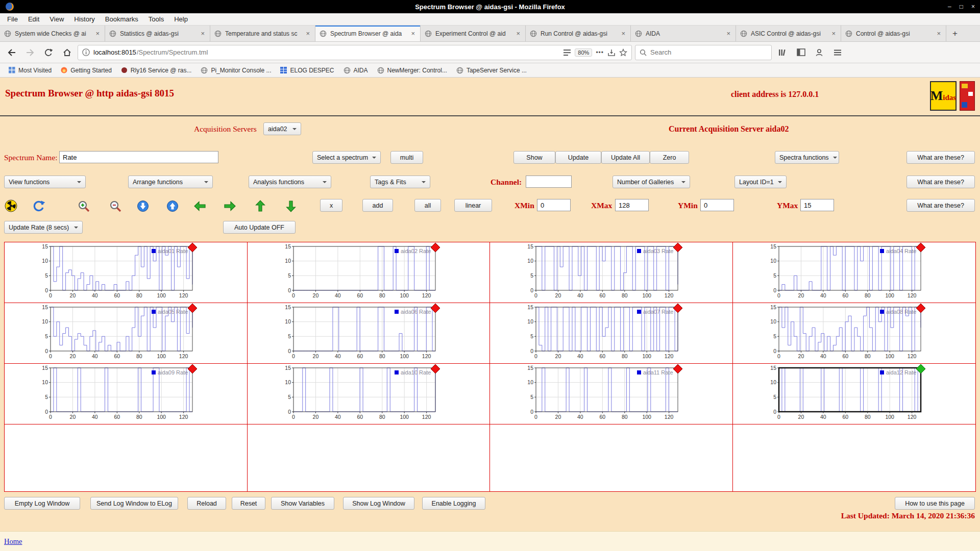  Describe the element at coordinates (259, 228) in the screenshot. I see `auto-update-button: Auto Update OFF` at that location.